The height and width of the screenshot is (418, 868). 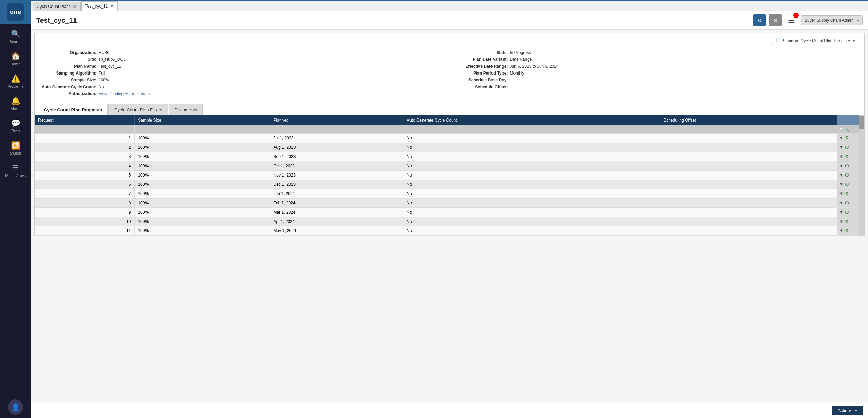 What do you see at coordinates (336, 175) in the screenshot?
I see `td-planned: Nov 1, 2023` at bounding box center [336, 175].